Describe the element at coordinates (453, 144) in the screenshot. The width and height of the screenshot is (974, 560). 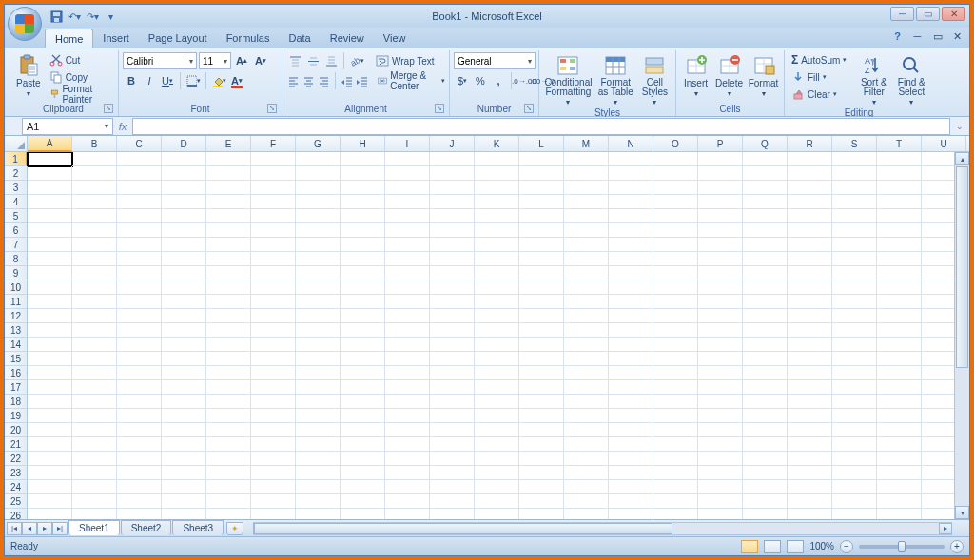
I see `column-header: J` at that location.